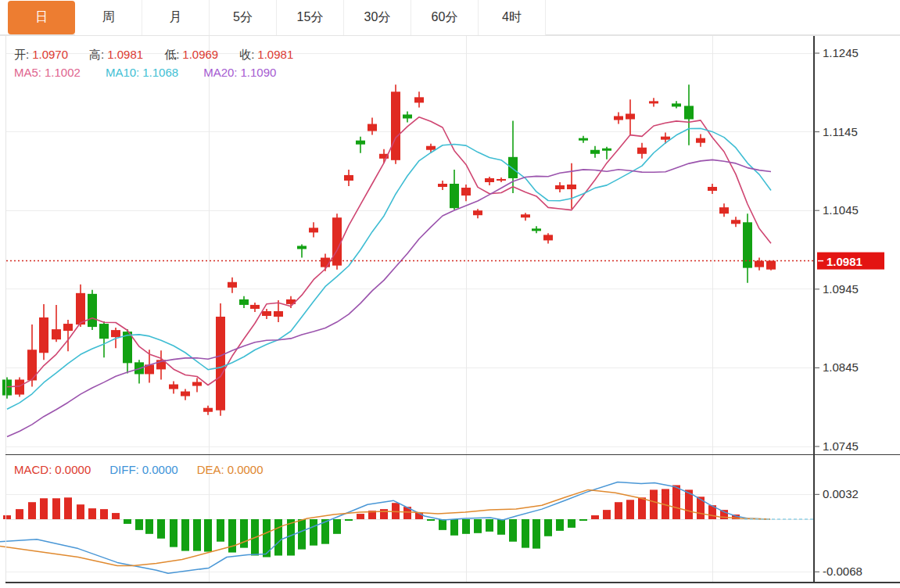 The height and width of the screenshot is (588, 900). Describe the element at coordinates (310, 17) in the screenshot. I see `tab-timeframe-4: 15分` at that location.